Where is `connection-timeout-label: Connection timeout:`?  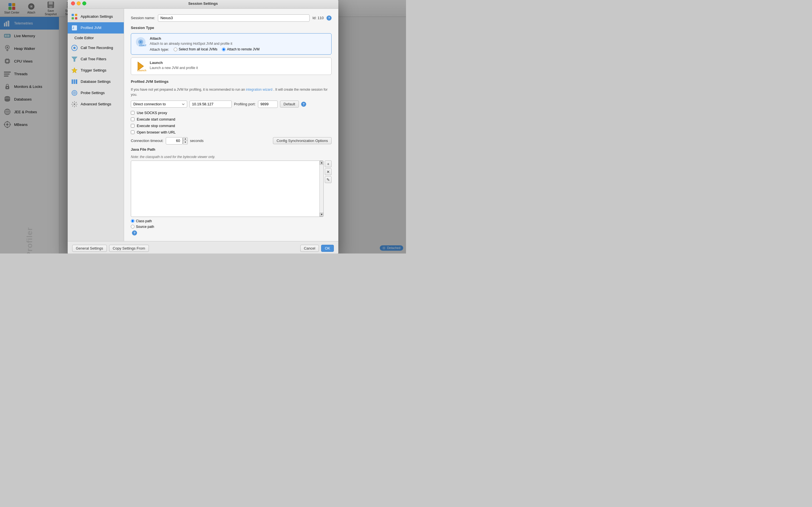 connection-timeout-label: Connection timeout: is located at coordinates (147, 141).